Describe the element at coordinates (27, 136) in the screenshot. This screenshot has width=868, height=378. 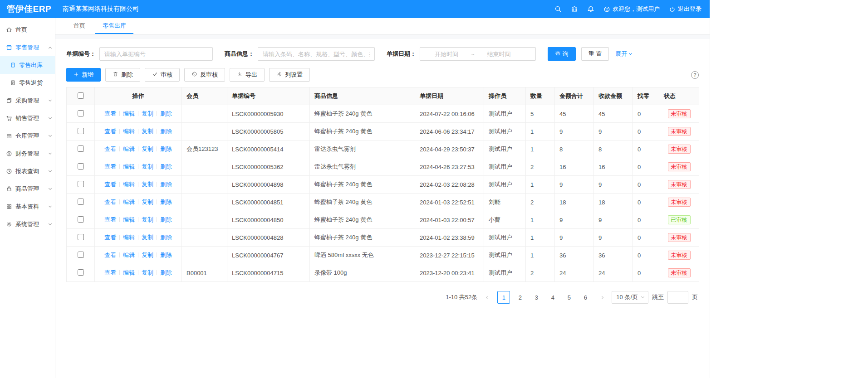
I see `sidebar-item-warehouse-mgmt: 仓库管理` at that location.